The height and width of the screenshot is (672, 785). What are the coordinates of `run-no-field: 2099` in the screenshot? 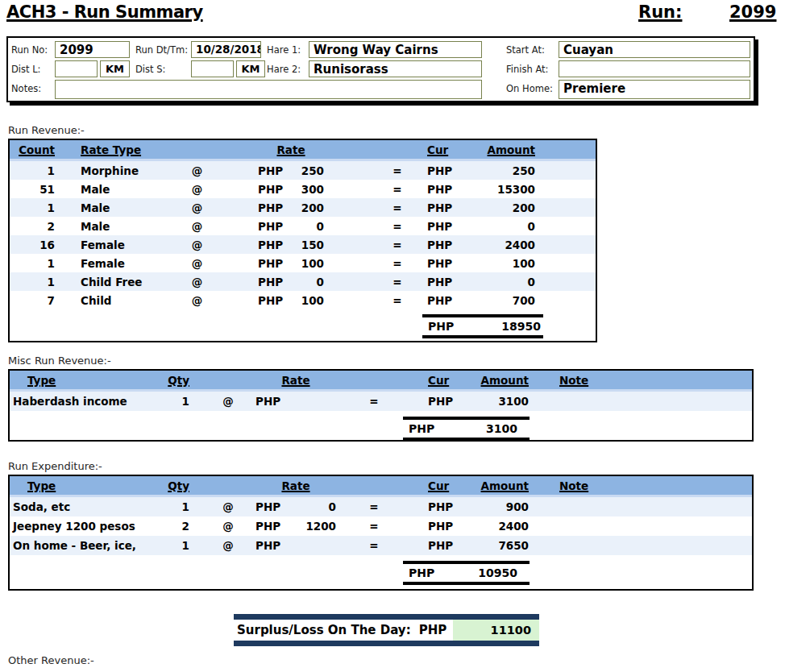 It's located at (92, 50).